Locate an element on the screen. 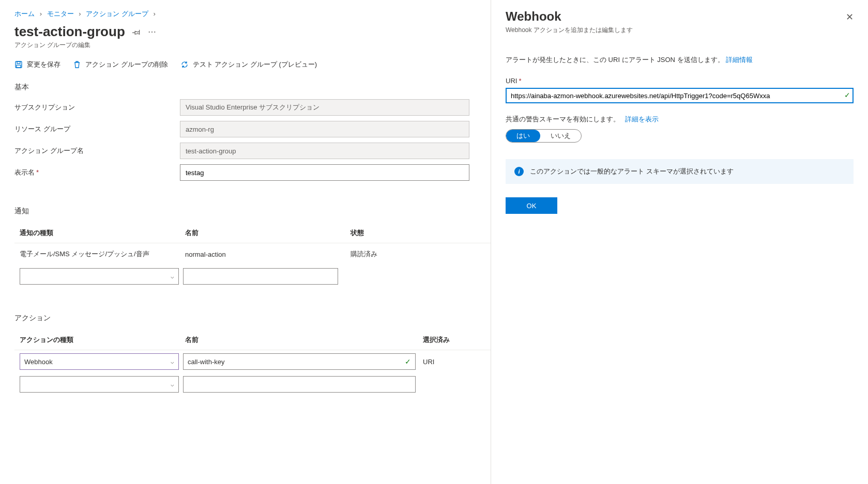  action-type-select-empty: ⌵ is located at coordinates (99, 384).